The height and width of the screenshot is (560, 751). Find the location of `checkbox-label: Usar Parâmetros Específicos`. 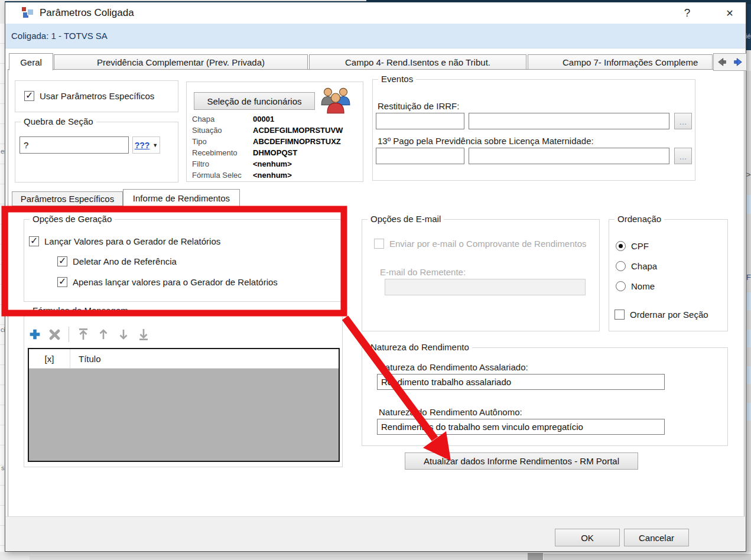

checkbox-label: Usar Parâmetros Específicos is located at coordinates (97, 96).